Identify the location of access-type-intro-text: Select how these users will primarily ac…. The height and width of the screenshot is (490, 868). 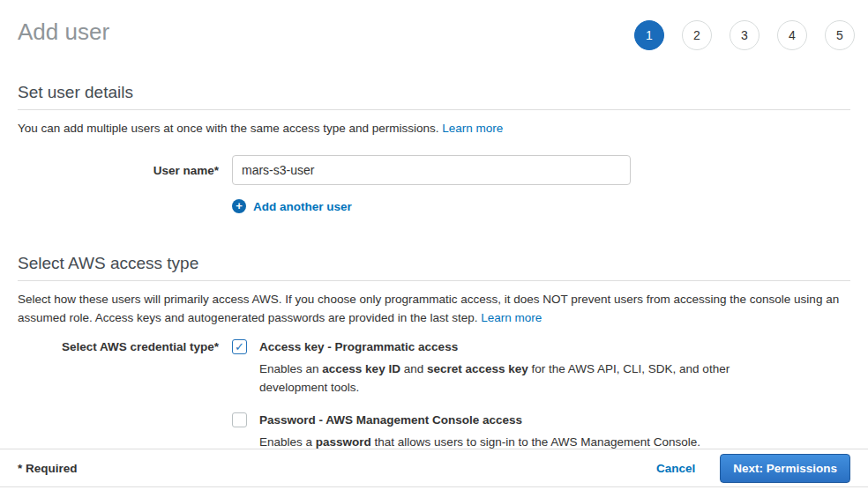
(429, 308).